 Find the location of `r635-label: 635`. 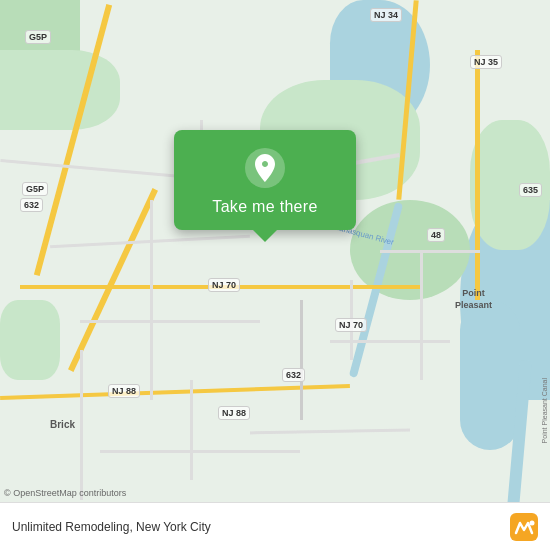

r635-label: 635 is located at coordinates (530, 190).